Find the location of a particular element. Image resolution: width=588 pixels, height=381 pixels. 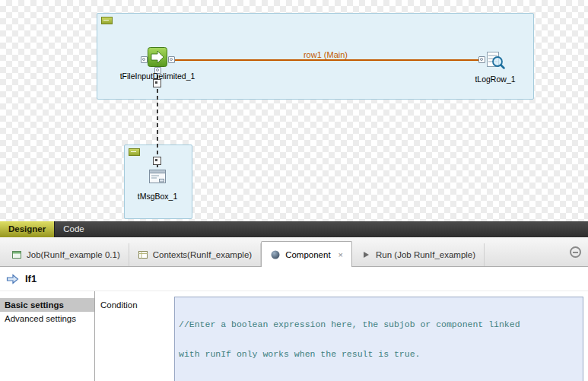

job-icon is located at coordinates (17, 255).